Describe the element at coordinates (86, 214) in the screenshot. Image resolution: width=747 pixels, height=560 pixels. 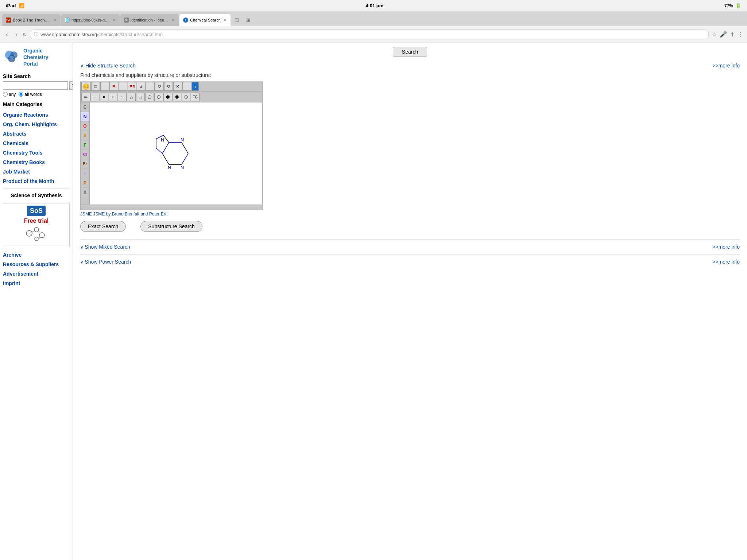
I see `jsme-link: JSME` at that location.